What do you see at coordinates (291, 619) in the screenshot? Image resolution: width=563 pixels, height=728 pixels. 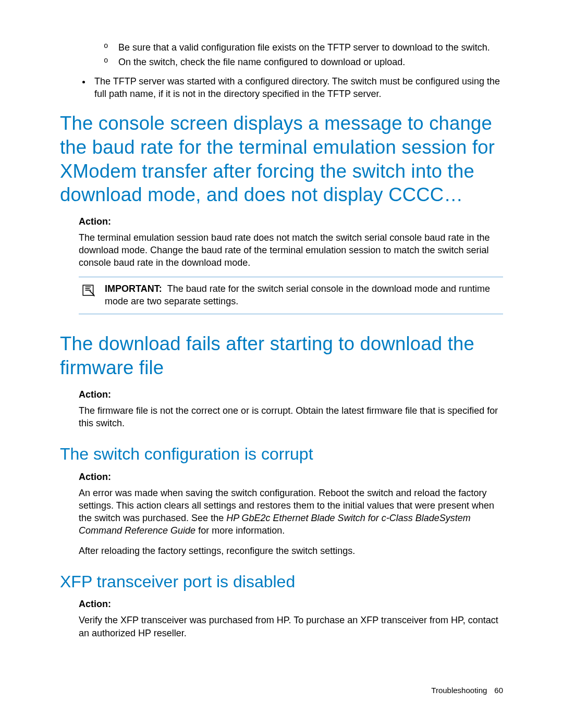 I see `section-body: Action: Verify the XFP transceiver was p…` at bounding box center [291, 619].